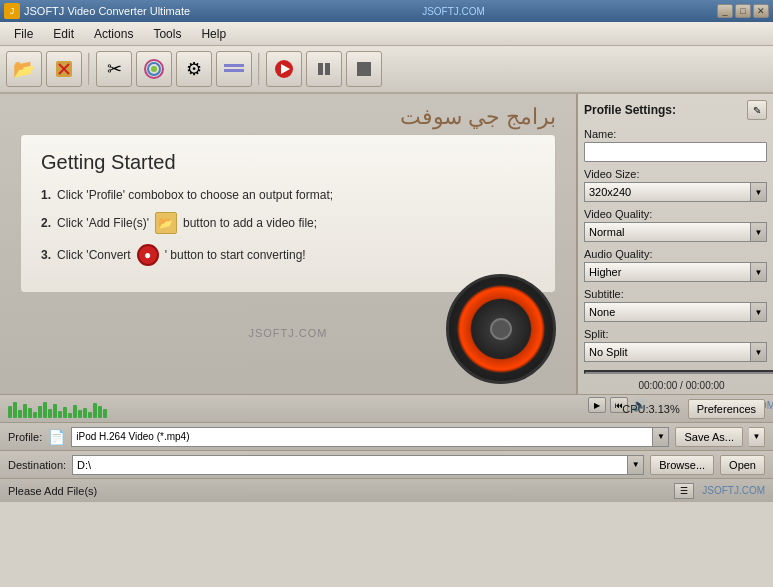 The width and height of the screenshot is (773, 587). Describe the element at coordinates (676, 244) in the screenshot. I see `right-panel: Profile Settings: ✎ Name: Video Size: 32…` at that location.